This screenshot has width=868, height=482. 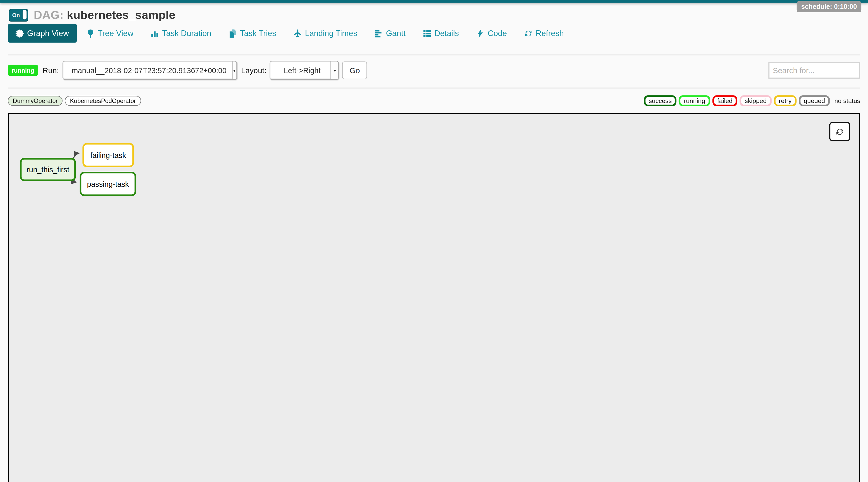 I want to click on tab-label: Gantt, so click(x=396, y=33).